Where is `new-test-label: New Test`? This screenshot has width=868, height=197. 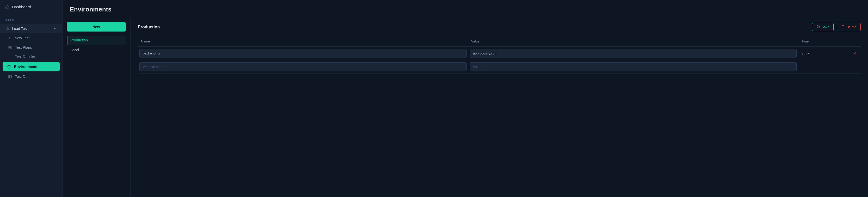
new-test-label: New Test is located at coordinates (22, 38).